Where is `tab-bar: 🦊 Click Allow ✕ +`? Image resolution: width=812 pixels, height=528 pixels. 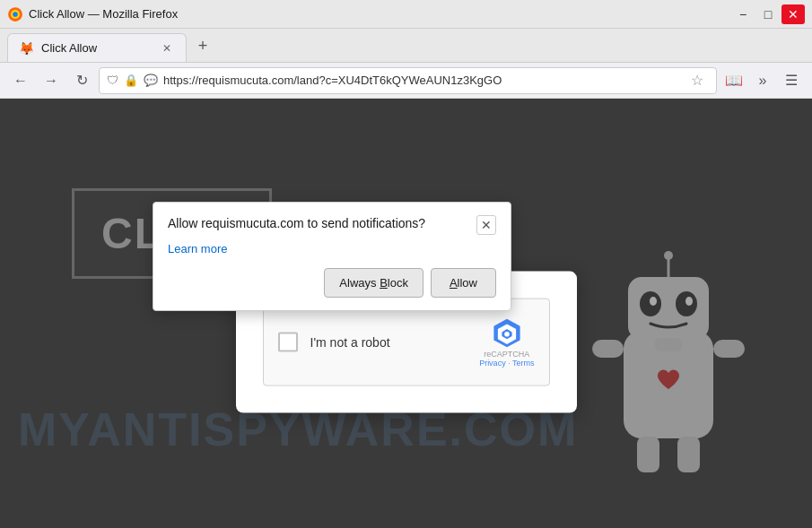
tab-bar: 🦊 Click Allow ✕ + is located at coordinates (406, 46).